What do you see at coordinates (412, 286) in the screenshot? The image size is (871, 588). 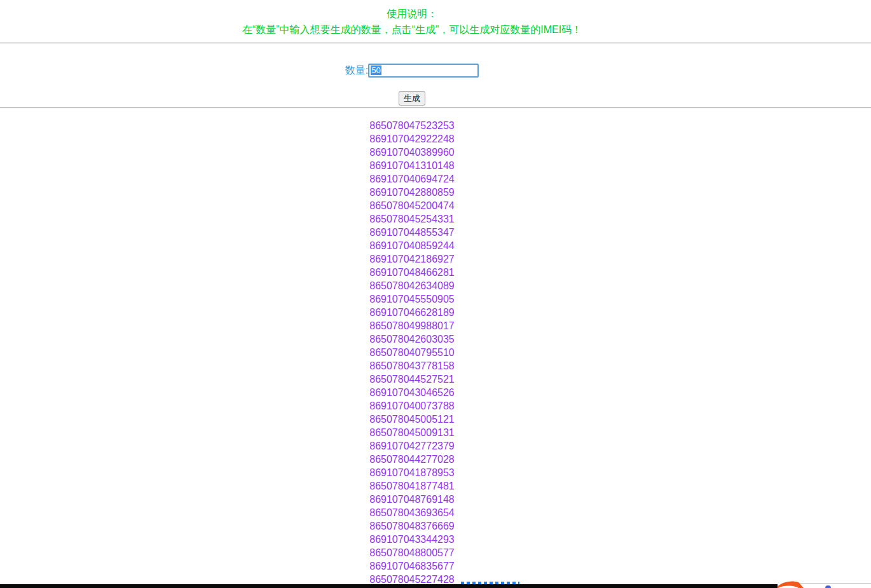 I see `imei-link: 865078042634089` at bounding box center [412, 286].